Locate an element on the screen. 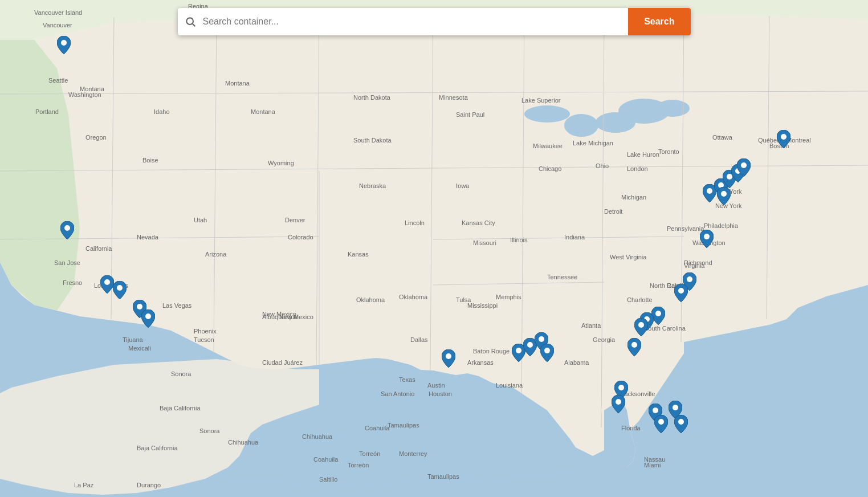 This screenshot has height=497, width=868. map-pin-seattle is located at coordinates (64, 45).